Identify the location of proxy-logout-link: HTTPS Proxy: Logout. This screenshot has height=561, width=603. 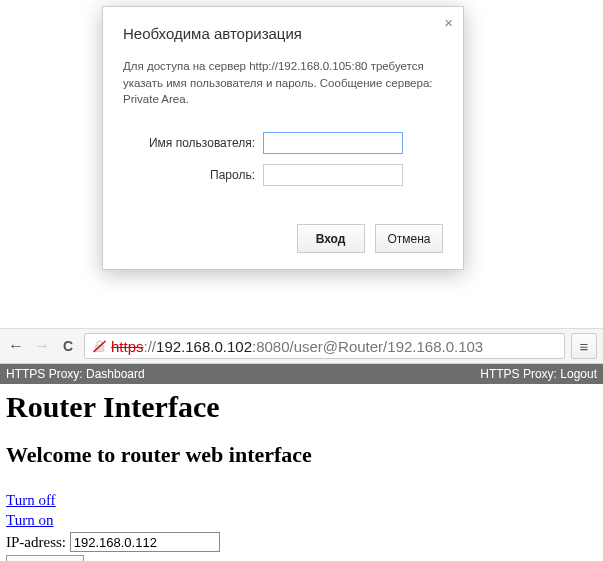
(538, 374).